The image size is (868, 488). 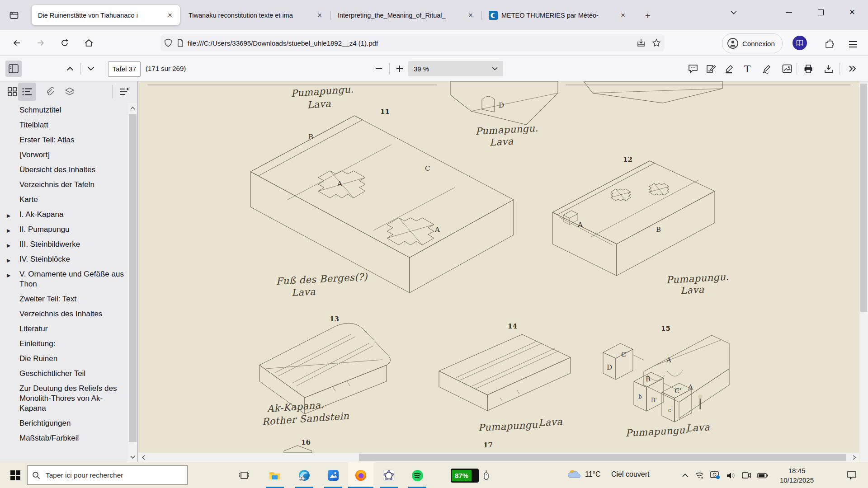 I want to click on zoom-out-button, so click(x=379, y=69).